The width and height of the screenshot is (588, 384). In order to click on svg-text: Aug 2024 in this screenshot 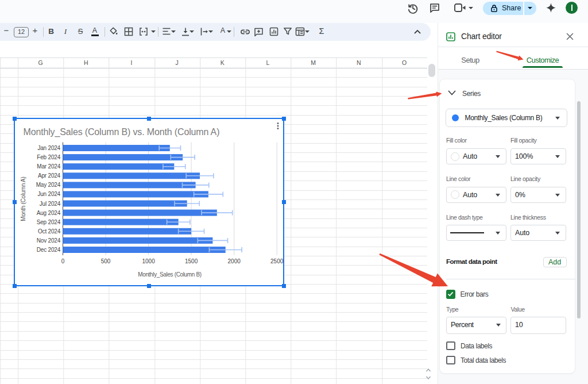, I will do `click(49, 213)`.